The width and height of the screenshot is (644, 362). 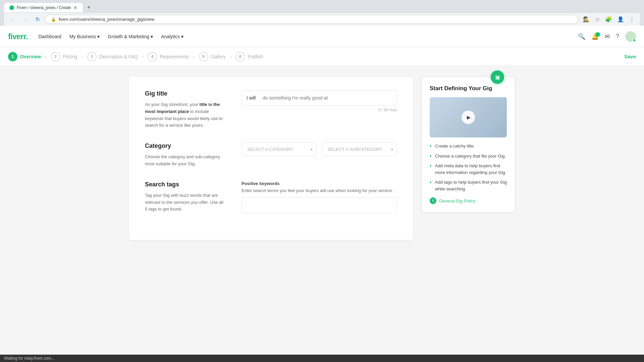 I want to click on category-label-col: Category Choose the category and sub-cat…, so click(x=185, y=155).